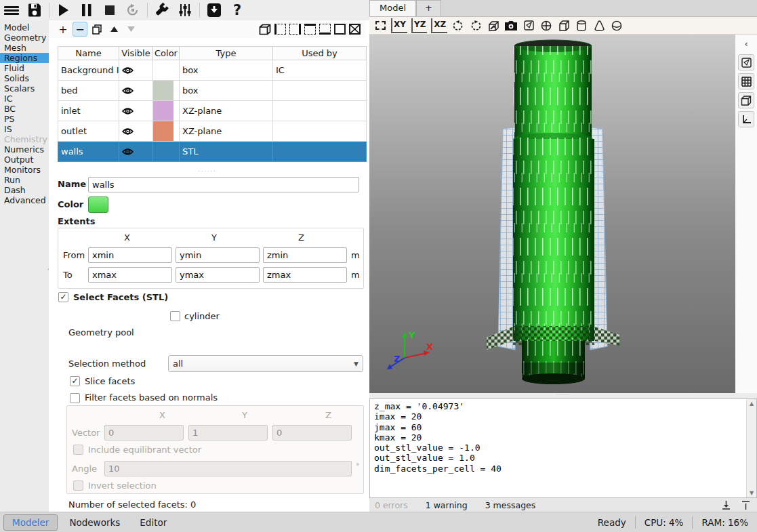  What do you see at coordinates (130, 275) in the screenshot?
I see `to-x-input` at bounding box center [130, 275].